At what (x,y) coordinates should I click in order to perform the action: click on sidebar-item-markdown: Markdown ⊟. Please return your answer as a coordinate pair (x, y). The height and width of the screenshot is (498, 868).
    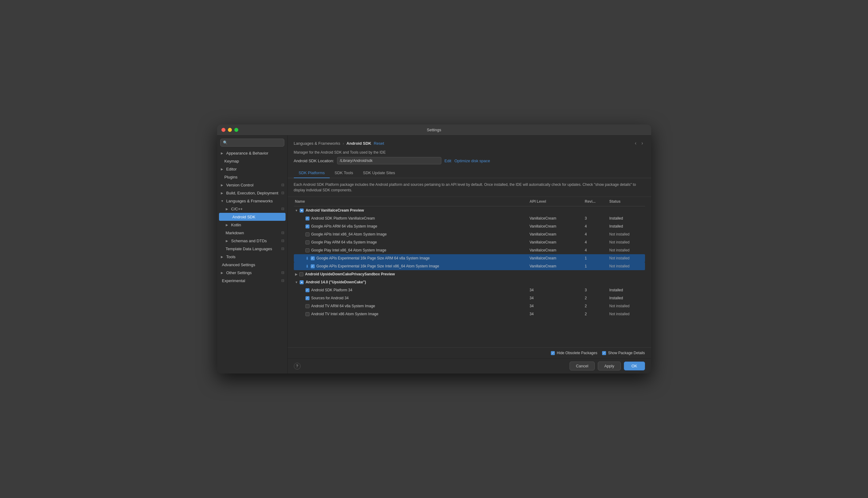
    Looking at the image, I should click on (252, 233).